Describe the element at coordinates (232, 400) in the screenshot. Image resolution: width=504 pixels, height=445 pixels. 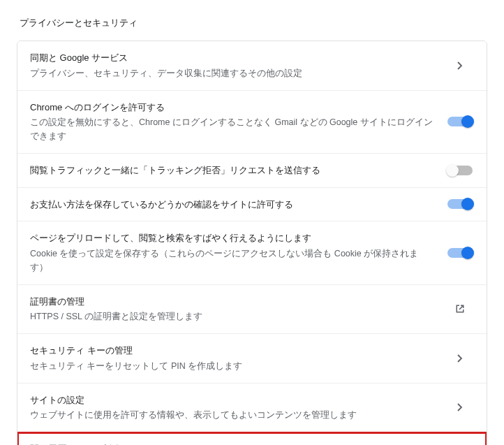
I see `row-title: サイトの設定` at that location.